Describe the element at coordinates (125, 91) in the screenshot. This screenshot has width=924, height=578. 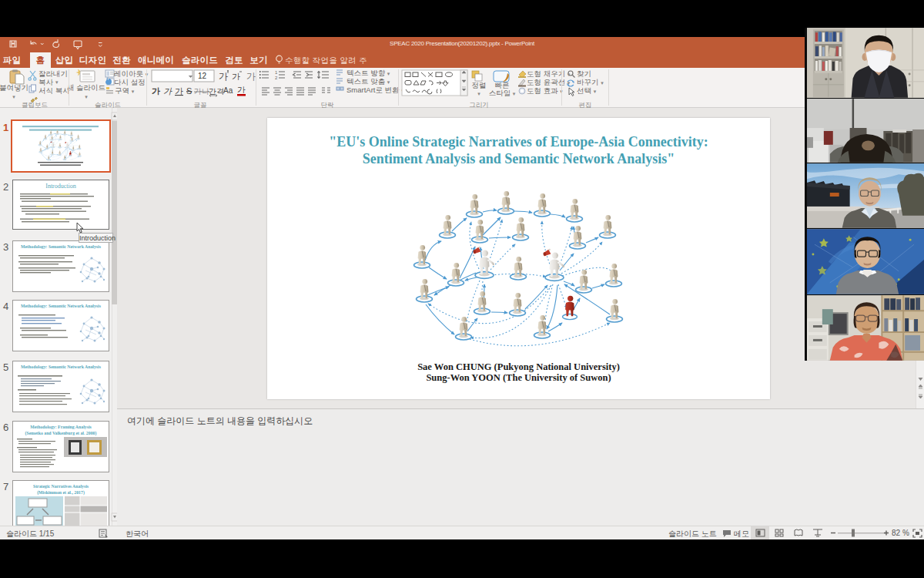
I see `svg-text: 구역 ▾` at that location.